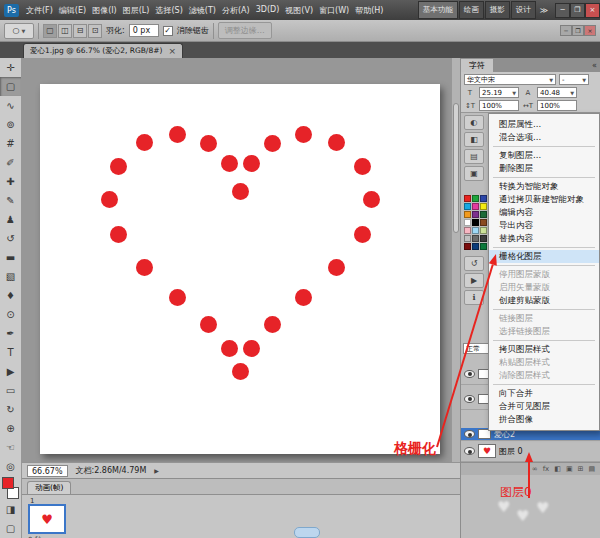 The image size is (600, 538). What do you see at coordinates (172, 52) in the screenshot?
I see `close-icon: ×` at bounding box center [172, 52].